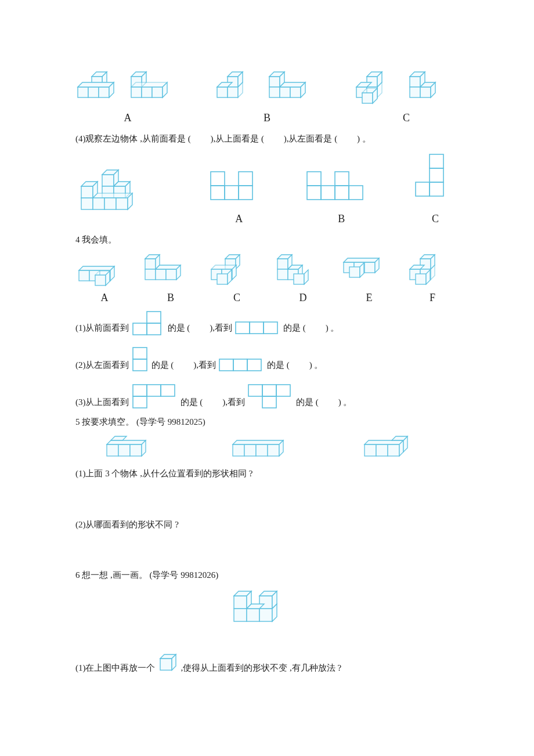 This screenshot has height=756, width=534. Describe the element at coordinates (267, 447) in the screenshot. I see `sec5-figs` at that location.